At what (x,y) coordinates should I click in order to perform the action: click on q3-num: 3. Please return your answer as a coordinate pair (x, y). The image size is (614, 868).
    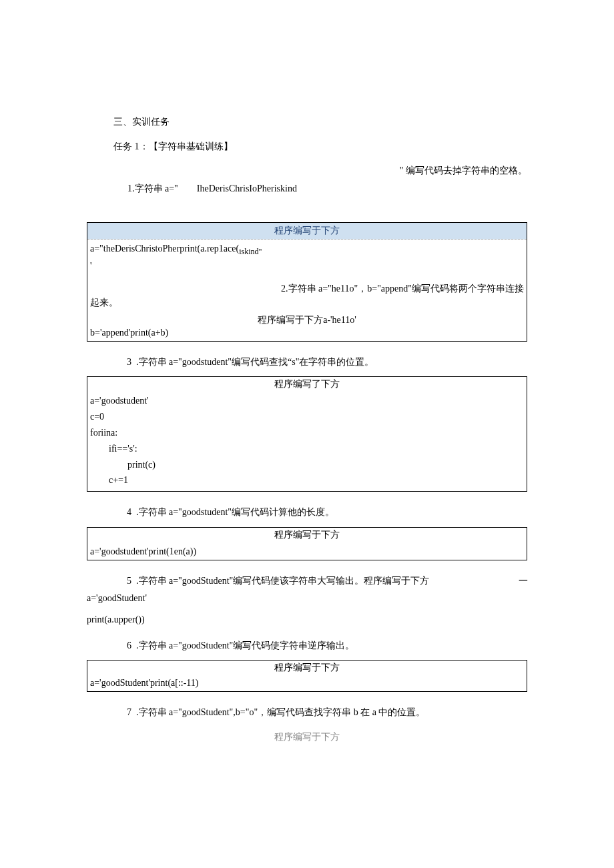
    Looking at the image, I should click on (129, 362).